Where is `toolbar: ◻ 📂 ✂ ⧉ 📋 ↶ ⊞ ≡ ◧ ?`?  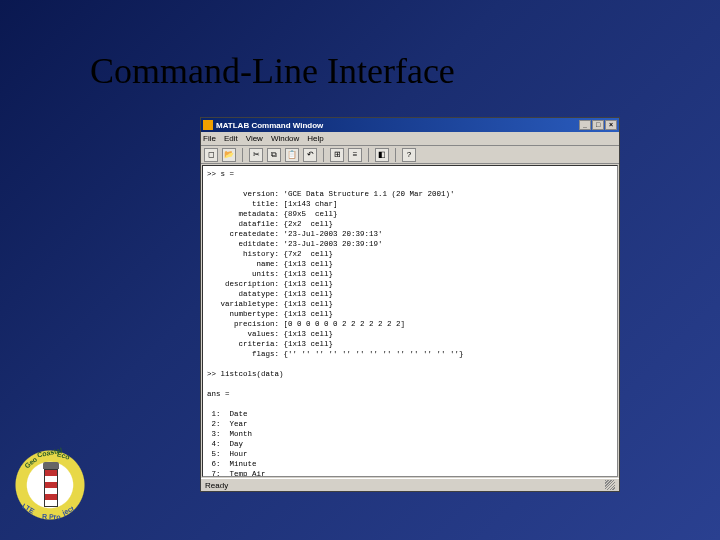
toolbar: ◻ 📂 ✂ ⧉ 📋 ↶ ⊞ ≡ ◧ ? is located at coordinates (410, 155).